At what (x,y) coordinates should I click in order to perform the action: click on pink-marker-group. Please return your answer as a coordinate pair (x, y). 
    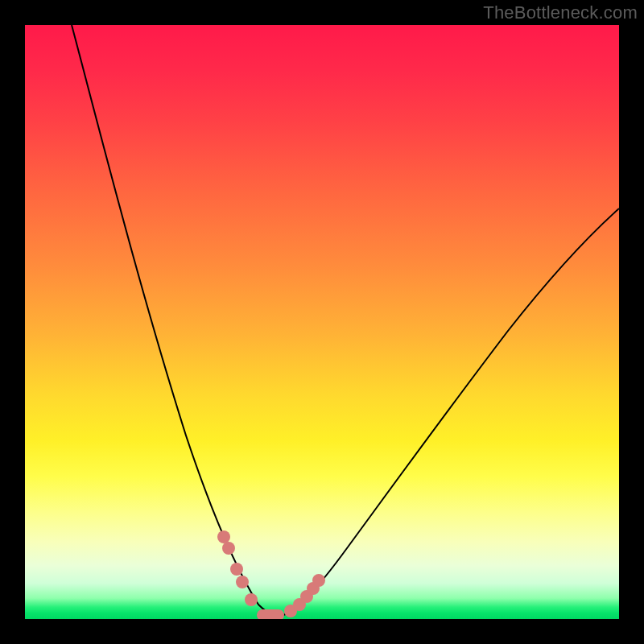
    Looking at the image, I should click on (271, 575).